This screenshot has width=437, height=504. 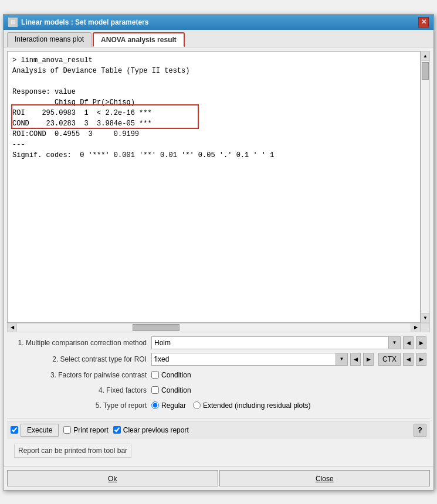 I want to click on clear-text: Clear previous report, so click(x=156, y=430).